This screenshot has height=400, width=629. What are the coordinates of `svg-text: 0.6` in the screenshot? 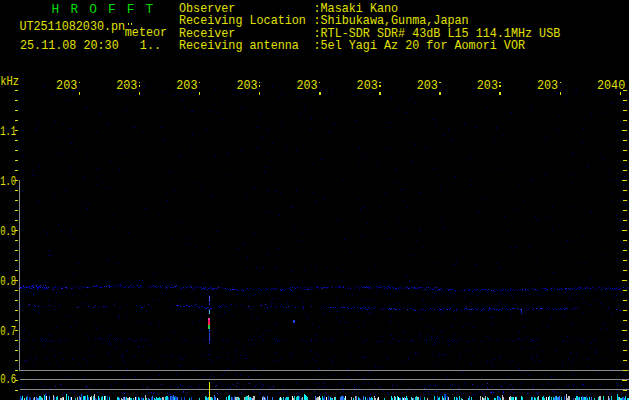 It's located at (8, 380).